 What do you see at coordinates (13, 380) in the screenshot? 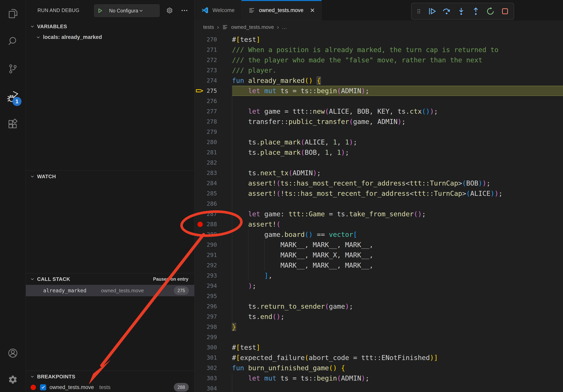
I see `settings-gear-icon` at bounding box center [13, 380].